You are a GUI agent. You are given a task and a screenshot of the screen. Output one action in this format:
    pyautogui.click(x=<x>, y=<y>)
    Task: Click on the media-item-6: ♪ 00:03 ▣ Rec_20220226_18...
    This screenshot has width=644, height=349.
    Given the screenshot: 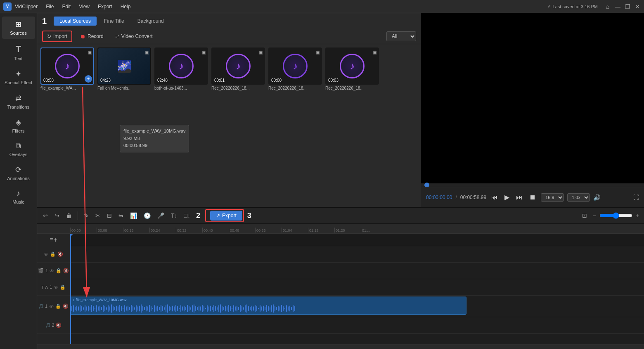 What is the action you would take?
    pyautogui.click(x=352, y=126)
    